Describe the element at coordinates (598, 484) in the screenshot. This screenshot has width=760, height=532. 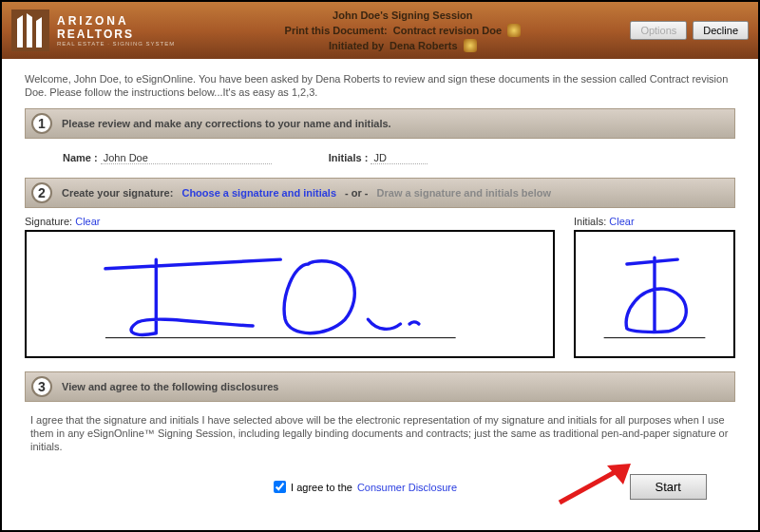
I see `annotation-arrow-icon` at that location.